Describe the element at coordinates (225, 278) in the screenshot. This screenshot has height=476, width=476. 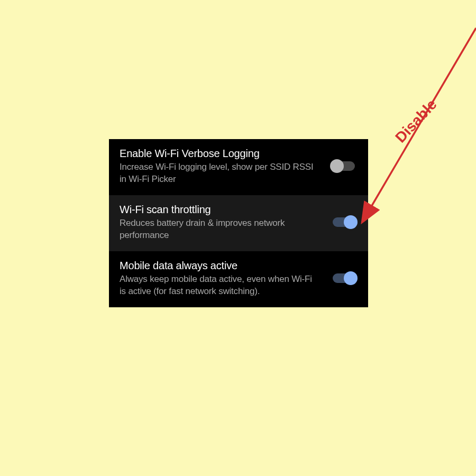
I see `setting-text: Mobile data always active Always keep mo…` at that location.